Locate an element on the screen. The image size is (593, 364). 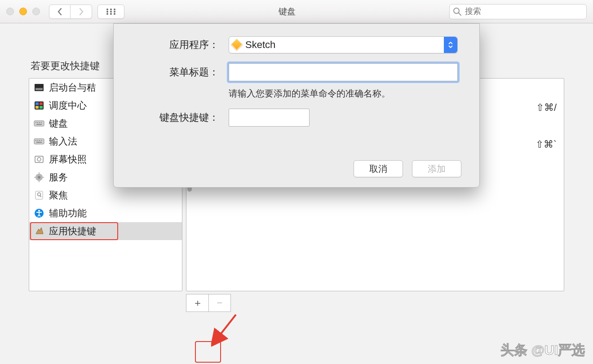
sidebar-item-spotlight: 聚焦 is located at coordinates (106, 195).